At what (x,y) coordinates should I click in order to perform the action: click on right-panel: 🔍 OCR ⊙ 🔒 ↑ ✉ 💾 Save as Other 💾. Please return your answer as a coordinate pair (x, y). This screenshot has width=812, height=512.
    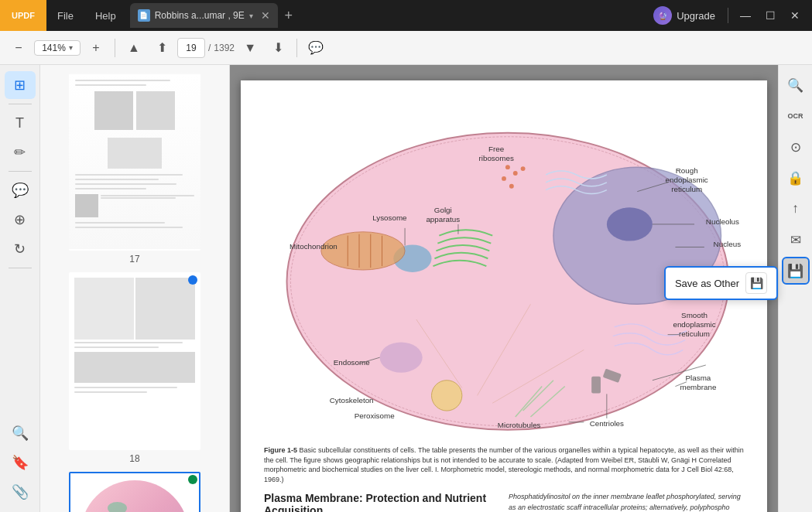
    Looking at the image, I should click on (795, 288).